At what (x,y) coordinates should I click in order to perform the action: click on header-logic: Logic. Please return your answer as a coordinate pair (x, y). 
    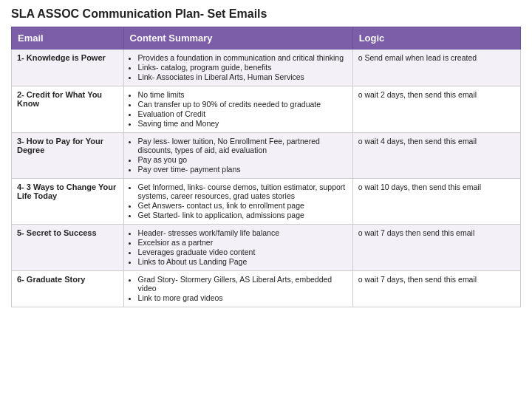
    Looking at the image, I should click on (436, 38).